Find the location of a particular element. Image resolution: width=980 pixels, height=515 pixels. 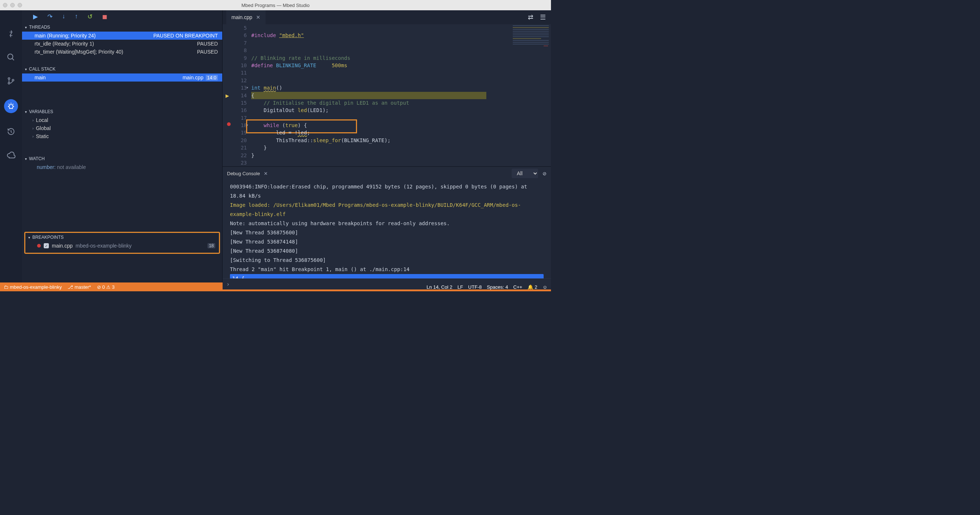

status-feedback-icon: ☺ is located at coordinates (545, 287).